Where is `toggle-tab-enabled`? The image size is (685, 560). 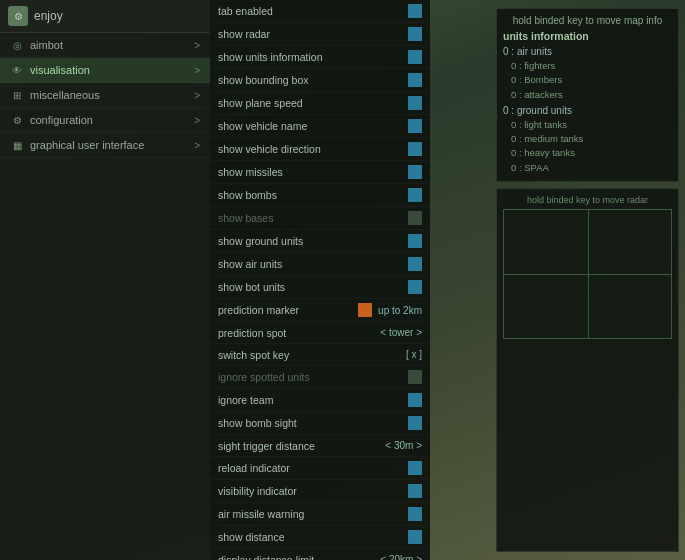 toggle-tab-enabled is located at coordinates (415, 11).